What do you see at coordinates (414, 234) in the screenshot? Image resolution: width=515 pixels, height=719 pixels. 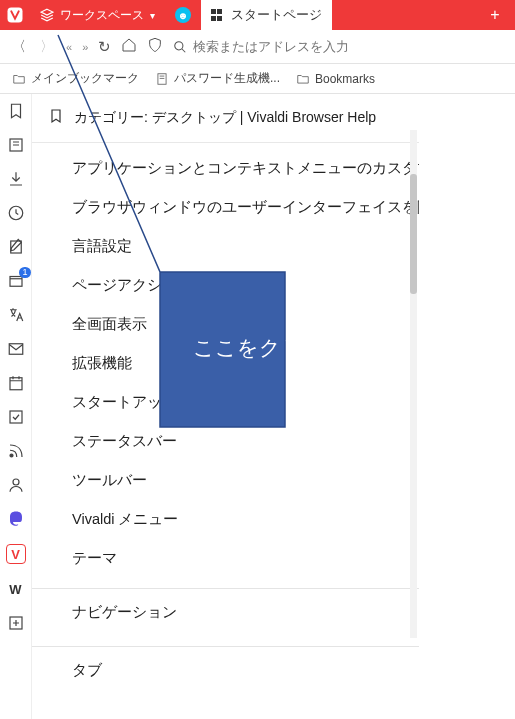 I see `scrollbar-thumb` at bounding box center [414, 234].